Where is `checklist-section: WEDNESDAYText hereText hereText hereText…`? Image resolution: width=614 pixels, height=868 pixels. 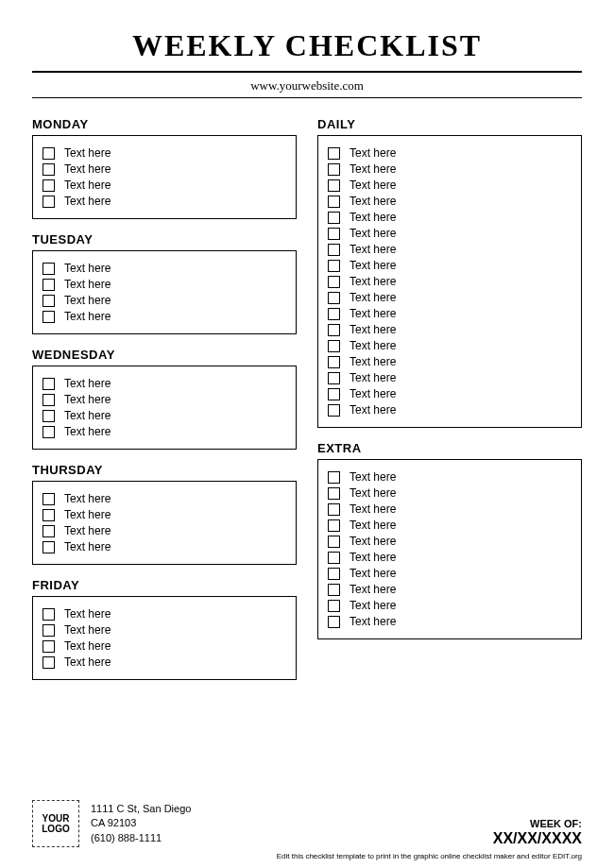
checklist-section: WEDNESDAYText hereText hereText hereText… is located at coordinates (164, 399).